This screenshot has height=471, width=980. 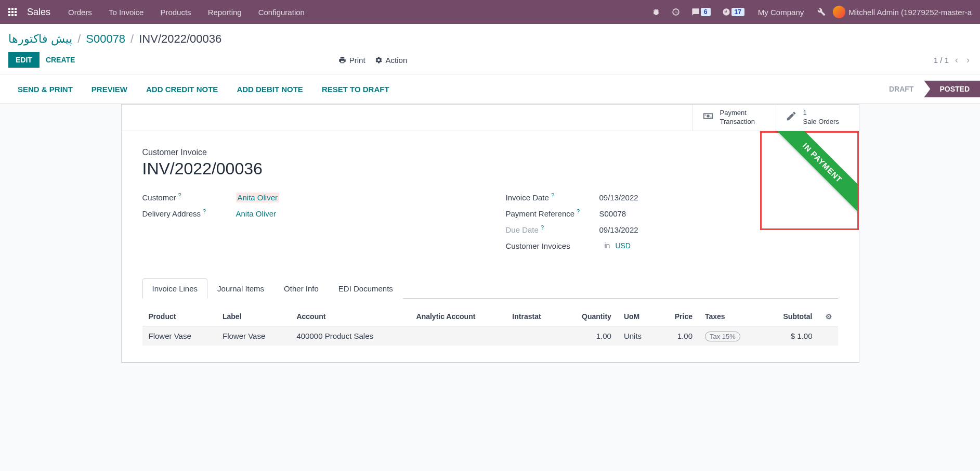 What do you see at coordinates (352, 60) in the screenshot?
I see `print-button: Print` at bounding box center [352, 60].